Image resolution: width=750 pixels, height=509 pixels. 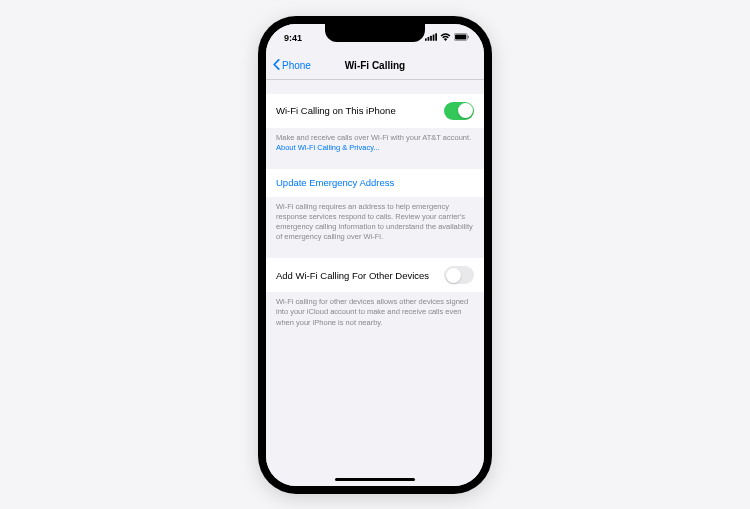 What do you see at coordinates (375, 183) in the screenshot?
I see `row-update-emergency-address: Update Emergency Address` at bounding box center [375, 183].